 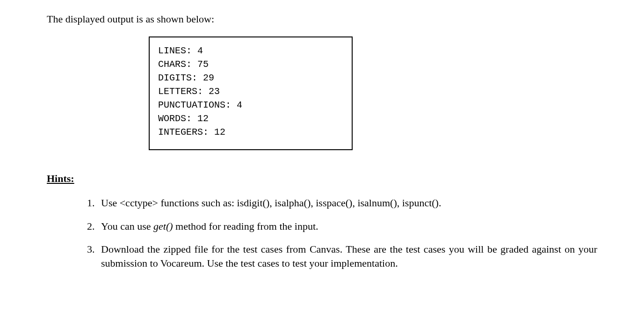 What do you see at coordinates (251, 78) in the screenshot?
I see `output-line: DIGITS: 29` at bounding box center [251, 78].